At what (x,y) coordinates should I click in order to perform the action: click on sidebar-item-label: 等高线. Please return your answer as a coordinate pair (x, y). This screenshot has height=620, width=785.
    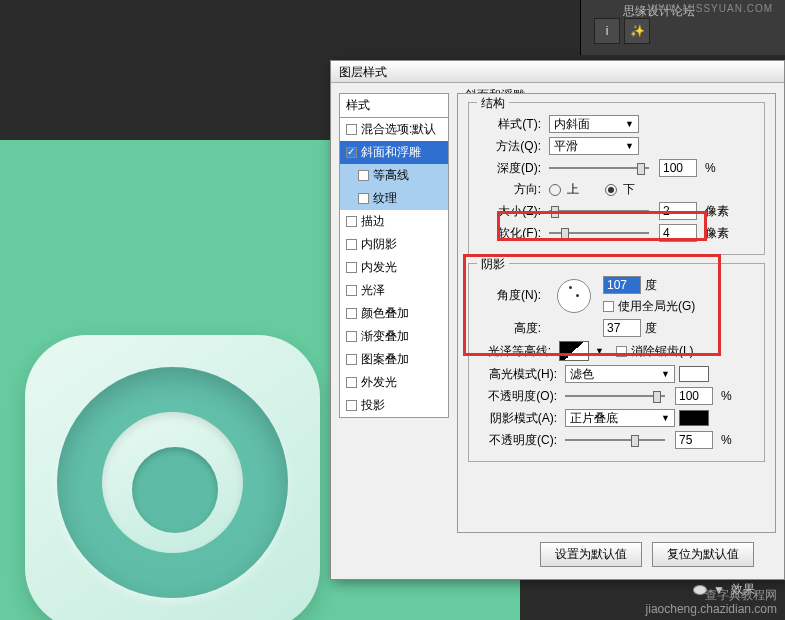
    Looking at the image, I should click on (391, 176).